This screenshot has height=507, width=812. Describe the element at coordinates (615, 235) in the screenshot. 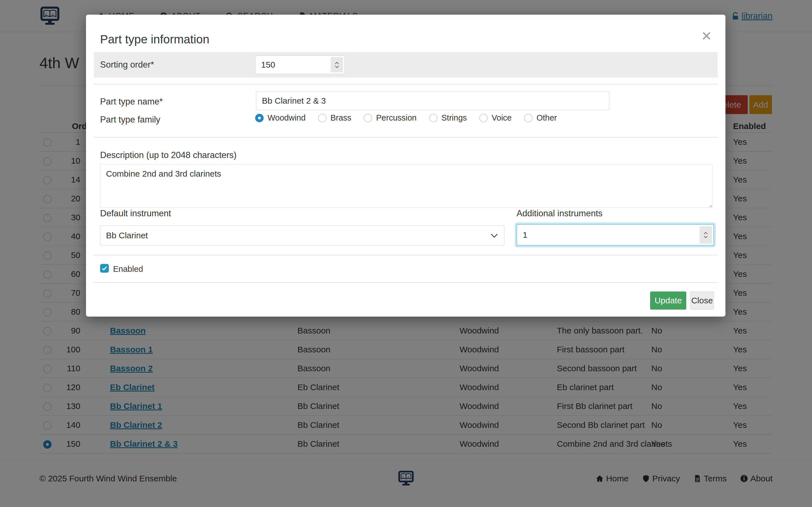

I see `additional-instruments-input: 1` at that location.